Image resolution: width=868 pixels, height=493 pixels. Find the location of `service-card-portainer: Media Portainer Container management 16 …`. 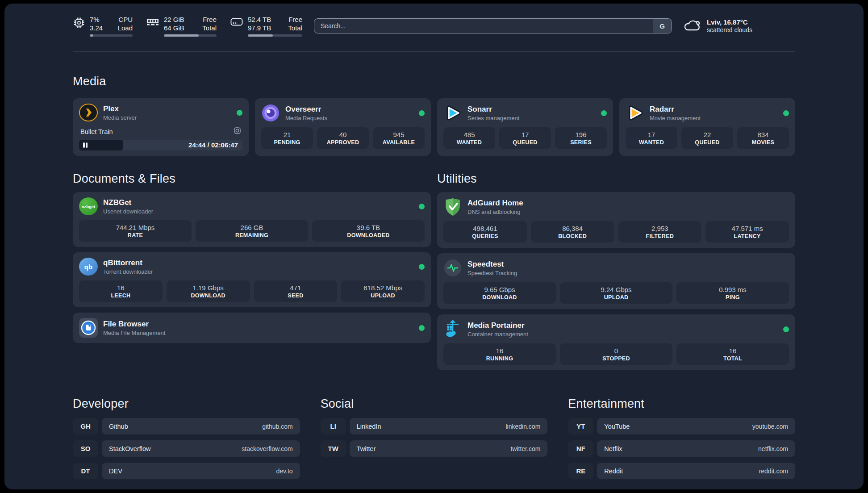

service-card-portainer: Media Portainer Container management 16 … is located at coordinates (616, 342).